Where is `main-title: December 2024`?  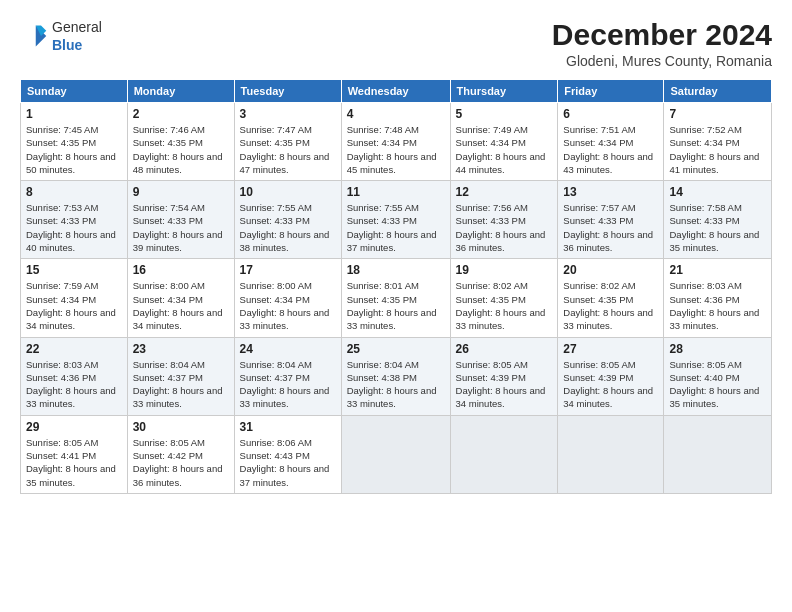 main-title: December 2024 is located at coordinates (662, 34).